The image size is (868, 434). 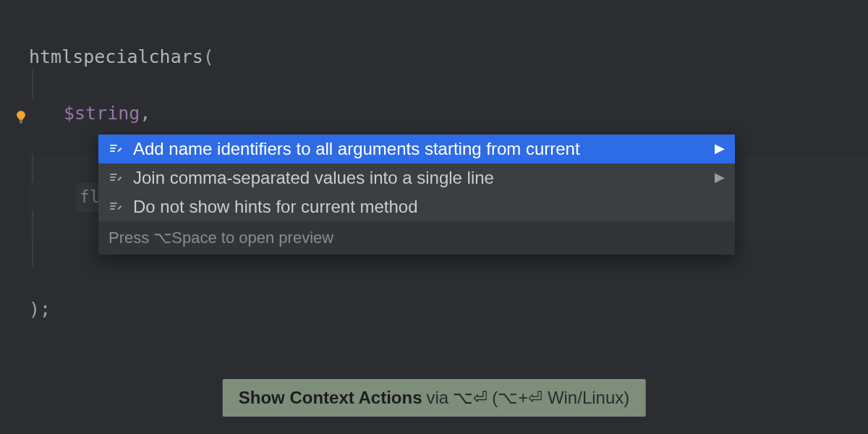 What do you see at coordinates (417, 238) in the screenshot?
I see `popup-footer-hint: Press ⌥Space to open preview` at bounding box center [417, 238].